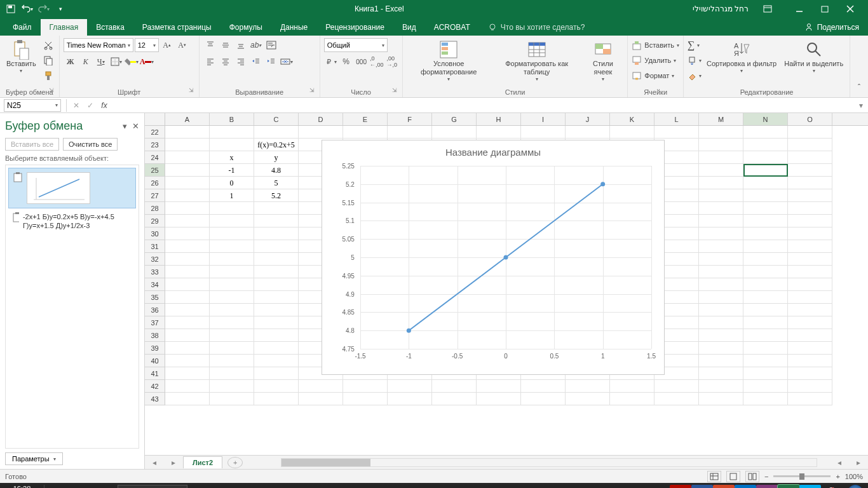 Image resolution: width=868 pixels, height=488 pixels. Describe the element at coordinates (154, 463) in the screenshot. I see `sheet-nav-prev-icon: ◂` at that location.